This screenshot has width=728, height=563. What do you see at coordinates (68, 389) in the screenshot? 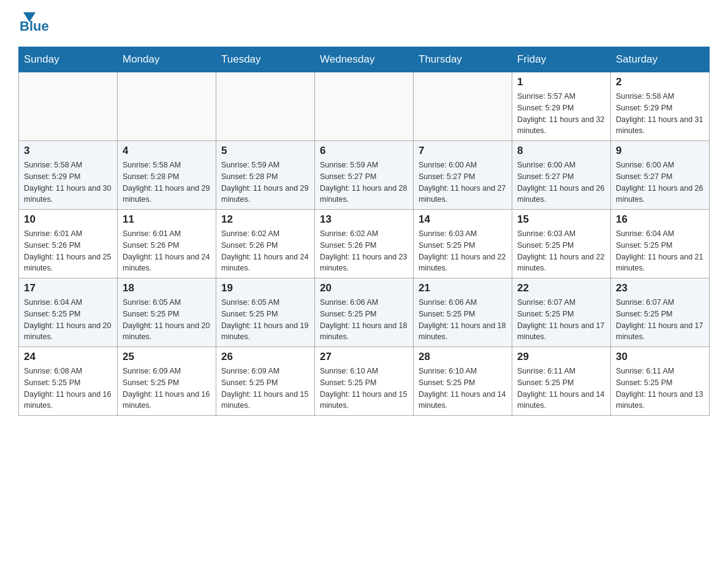
I see `day-info: Sunrise: 6:08 AM Sunset: 5:25 PM Dayligh…` at bounding box center [68, 389].